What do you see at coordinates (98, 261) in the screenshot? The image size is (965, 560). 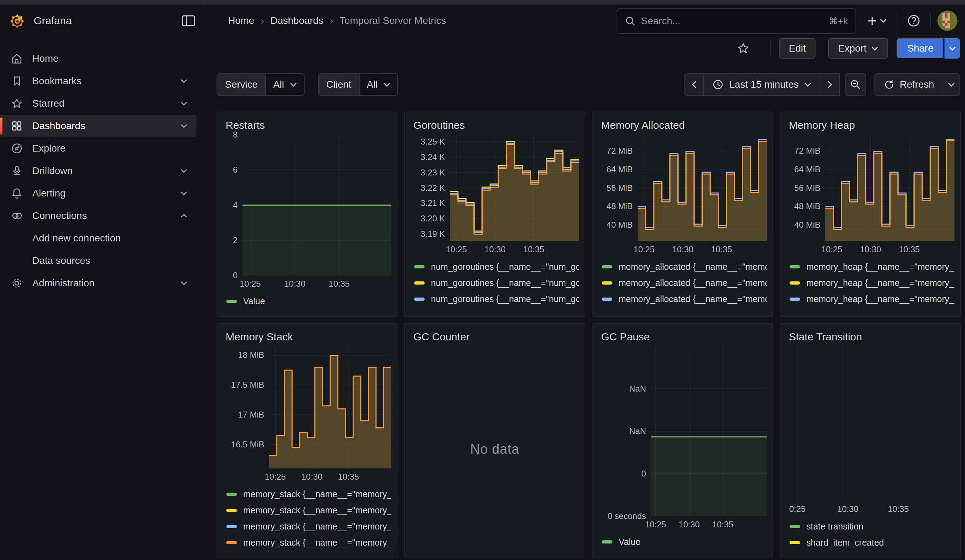 I see `sidebar-item-data-sources: Data sources` at bounding box center [98, 261].